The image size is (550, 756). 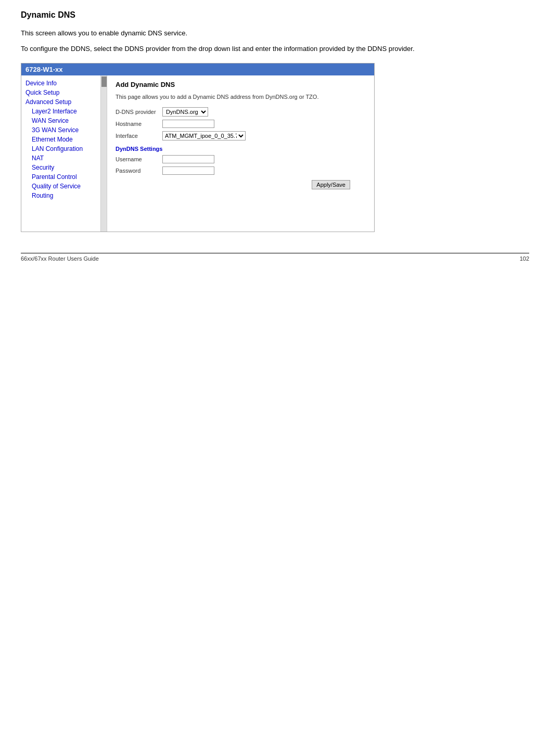 What do you see at coordinates (240, 112) in the screenshot?
I see `provider-row: D-DNS provider DynDNS.org TZO` at bounding box center [240, 112].